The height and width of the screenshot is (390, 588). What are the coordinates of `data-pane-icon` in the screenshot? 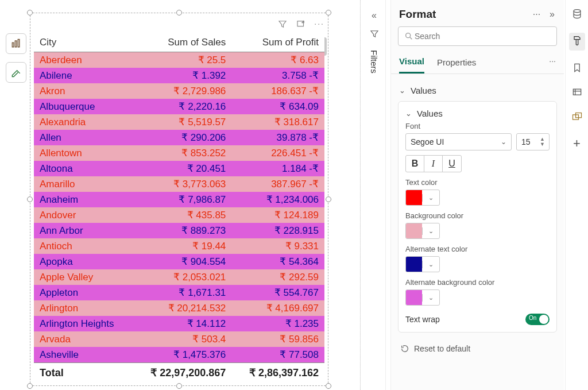 It's located at (577, 15).